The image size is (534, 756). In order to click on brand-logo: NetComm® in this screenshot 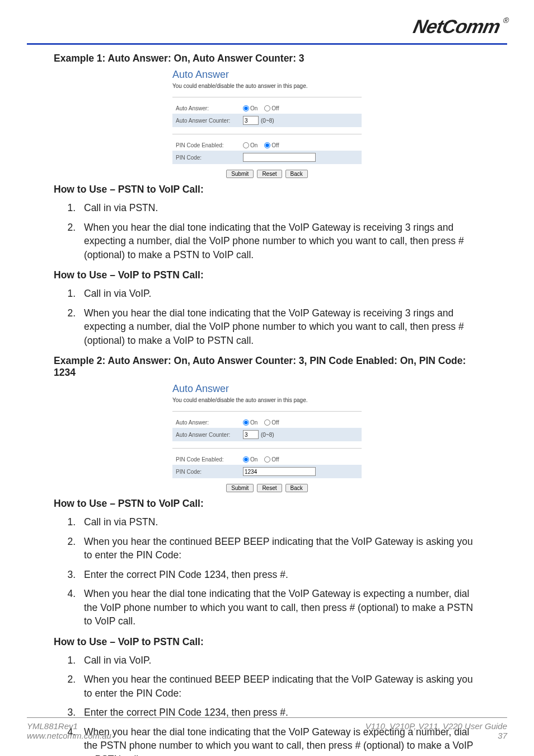, I will do `click(460, 27)`.